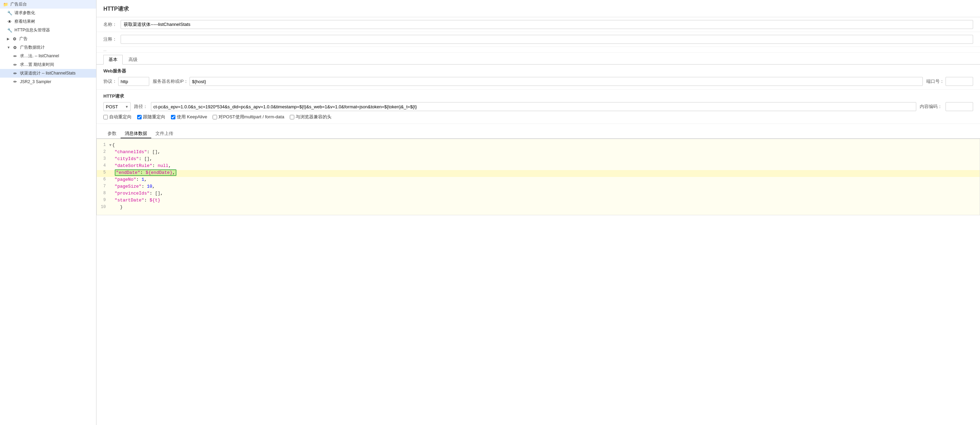  What do you see at coordinates (931, 107) in the screenshot?
I see `encoding-label: 内容编码：` at bounding box center [931, 107].